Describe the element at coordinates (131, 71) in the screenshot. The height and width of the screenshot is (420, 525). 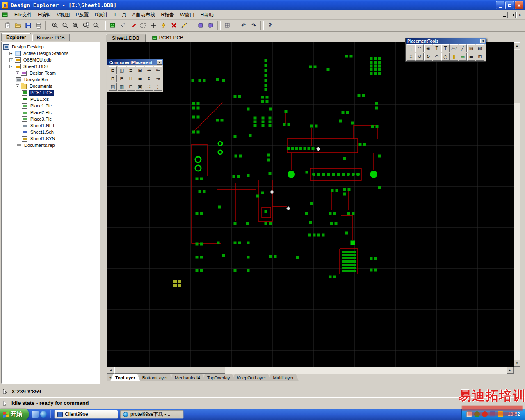
I see `align-right-icon: ⊐` at that location.